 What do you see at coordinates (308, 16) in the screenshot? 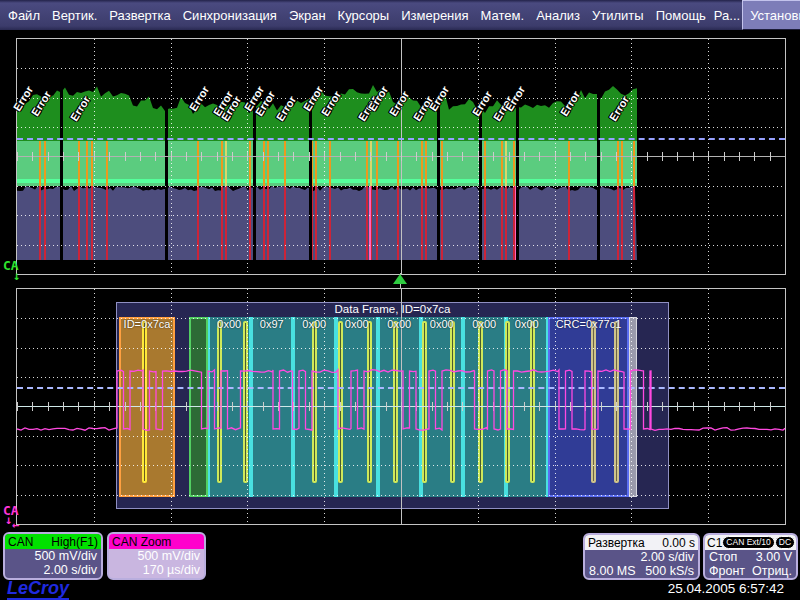
I see `menu-display: Экран` at bounding box center [308, 16].